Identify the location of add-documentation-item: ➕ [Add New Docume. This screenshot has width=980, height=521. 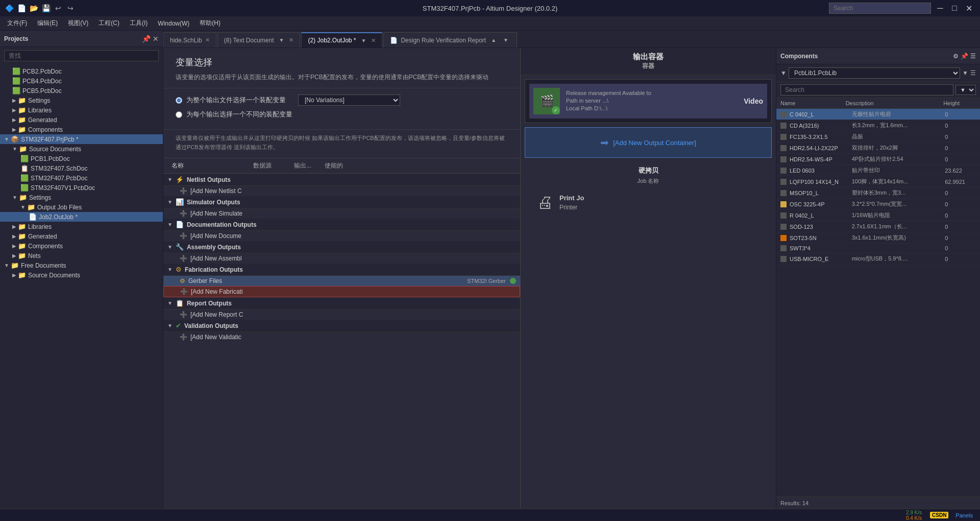
(342, 236).